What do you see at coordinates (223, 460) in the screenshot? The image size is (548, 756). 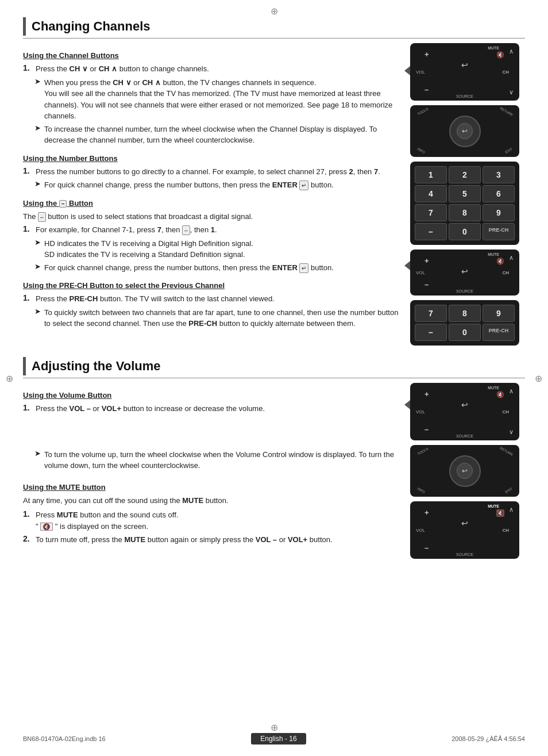 I see `bullet-text: To turn the volume up, turn the wheel cl…` at bounding box center [223, 460].